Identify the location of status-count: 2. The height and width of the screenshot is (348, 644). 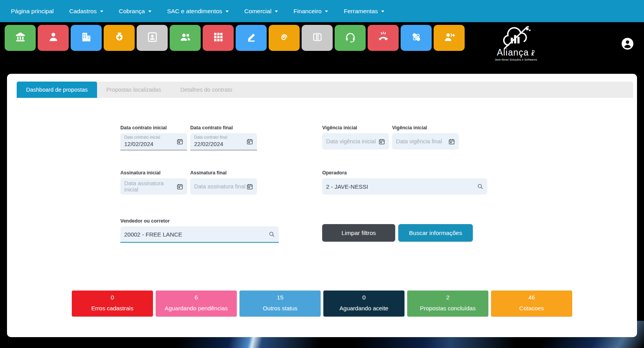
(448, 298).